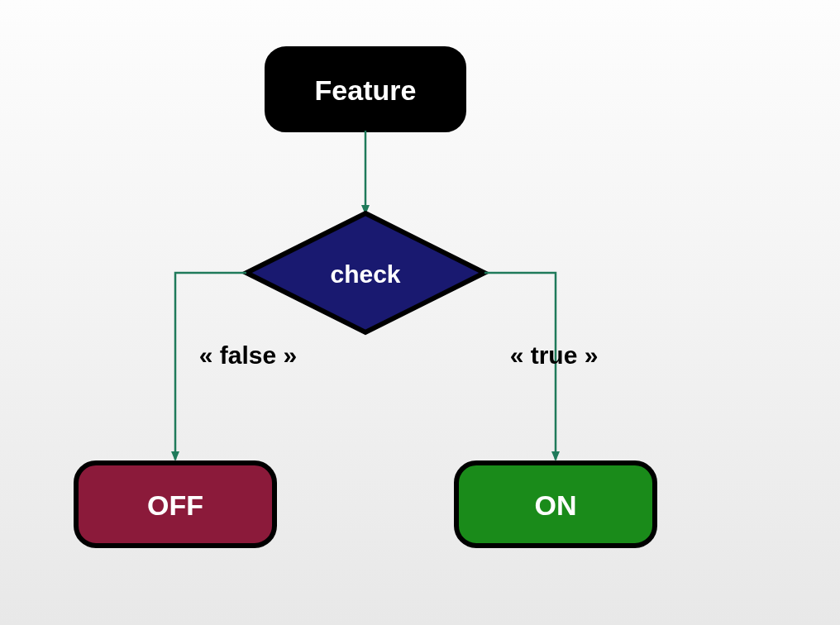 The height and width of the screenshot is (625, 840). What do you see at coordinates (556, 505) in the screenshot?
I see `node-on-label: ON` at bounding box center [556, 505].